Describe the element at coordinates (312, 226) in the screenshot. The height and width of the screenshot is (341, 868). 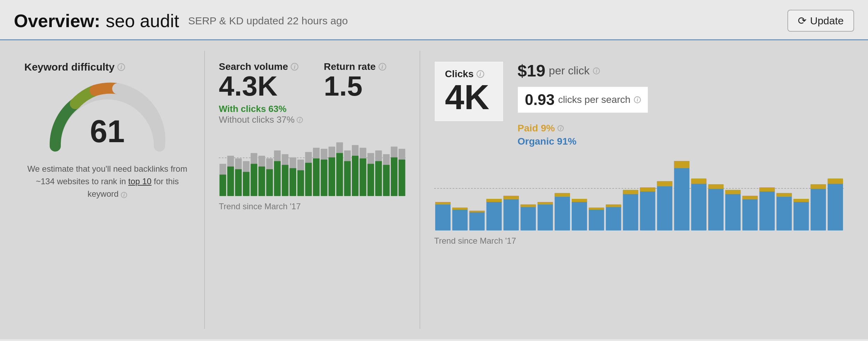
I see `sv-bar-chart: Trend since March '17` at that location.